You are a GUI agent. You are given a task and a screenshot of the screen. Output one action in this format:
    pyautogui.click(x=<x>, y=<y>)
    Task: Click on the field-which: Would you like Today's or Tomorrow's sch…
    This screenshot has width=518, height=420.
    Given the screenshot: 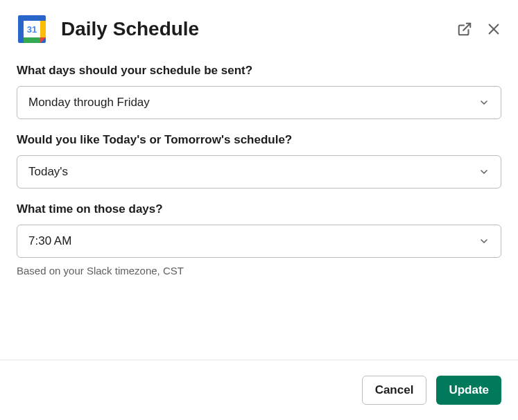 What is the action you would take?
    pyautogui.click(x=259, y=161)
    